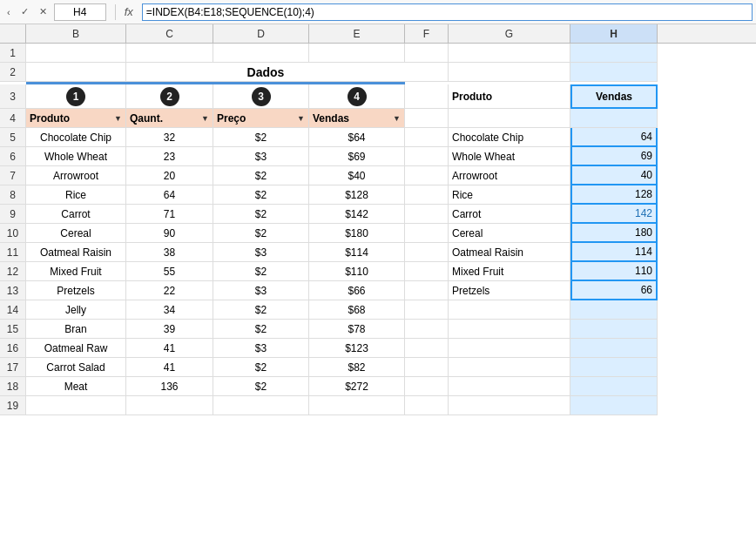 The image size is (756, 546). I want to click on cell-C14-qaunt: 34, so click(170, 310).